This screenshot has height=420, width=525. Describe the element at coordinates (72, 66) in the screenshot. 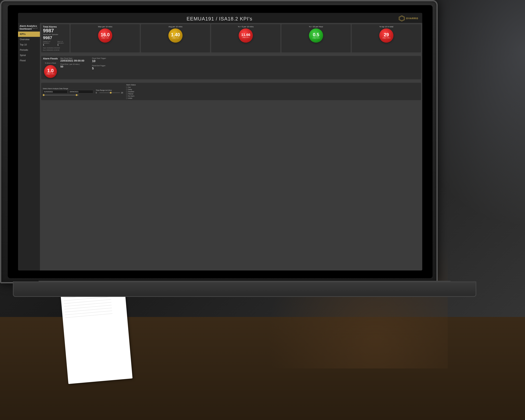

I see `flood-end: Flood End: ( per 10 mins ) 50` at that location.